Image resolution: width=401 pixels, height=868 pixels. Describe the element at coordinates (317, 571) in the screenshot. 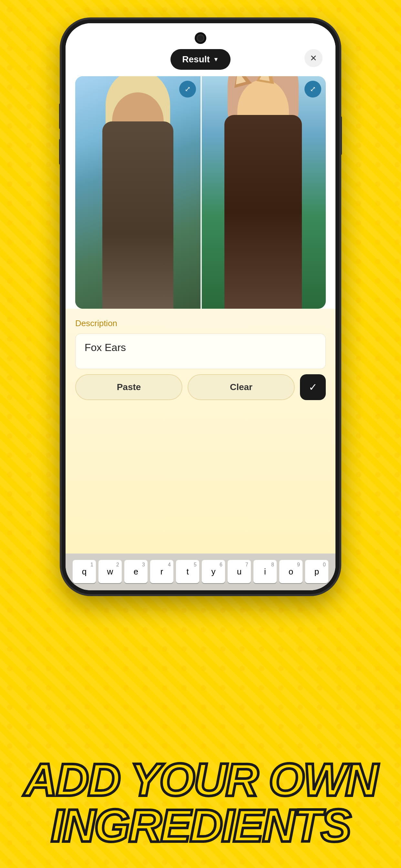

I see `key-p: 0 p` at that location.